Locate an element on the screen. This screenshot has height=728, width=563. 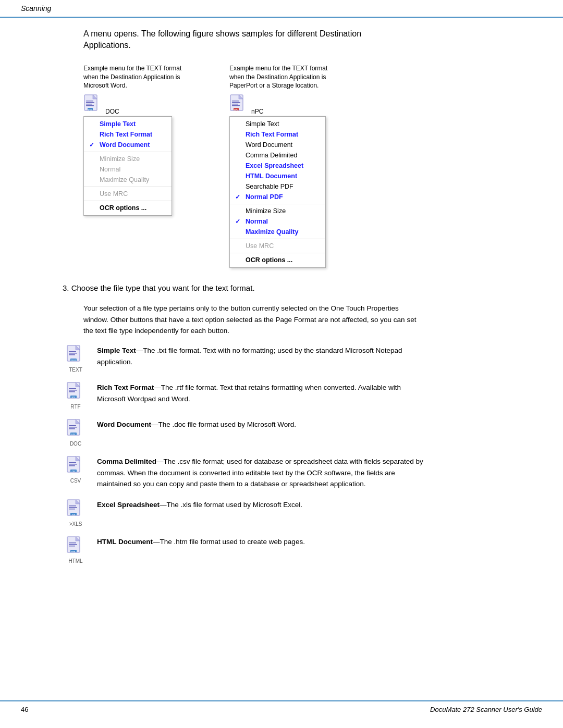
menu-item-min-size-right: Minimize Size is located at coordinates (277, 211).